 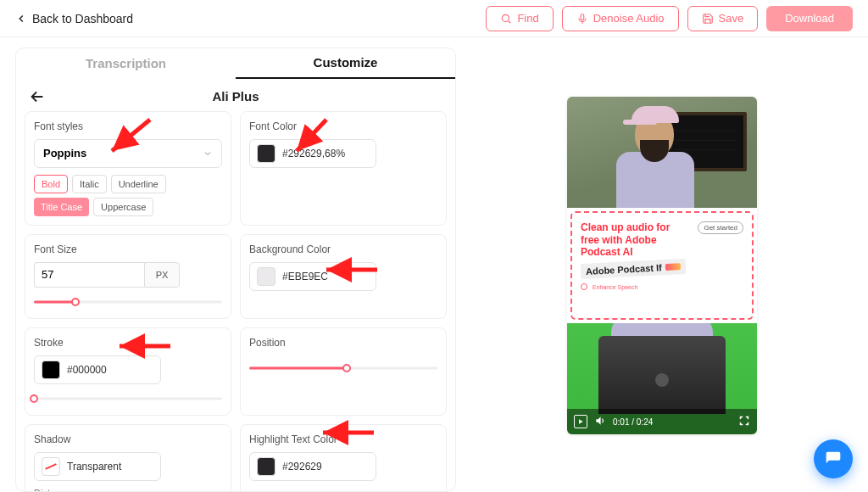 I want to click on chip-uppercase: Uppercase, so click(x=124, y=207).